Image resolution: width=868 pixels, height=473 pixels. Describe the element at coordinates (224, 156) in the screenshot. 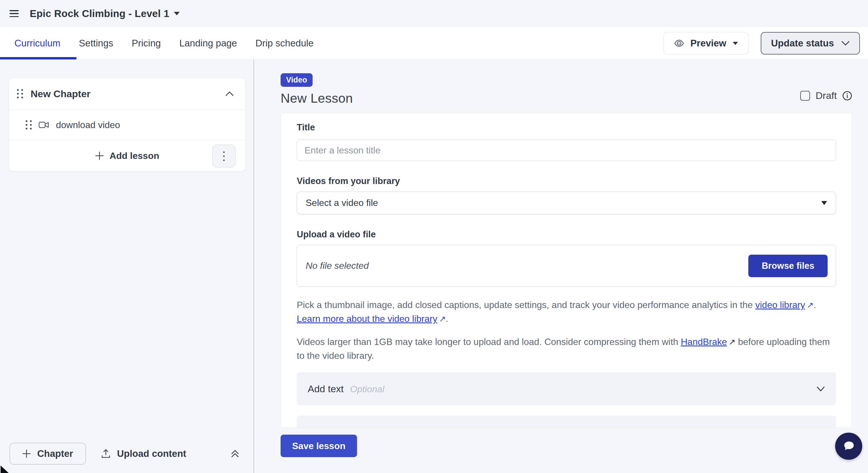

I see `chapter-menu-button` at that location.